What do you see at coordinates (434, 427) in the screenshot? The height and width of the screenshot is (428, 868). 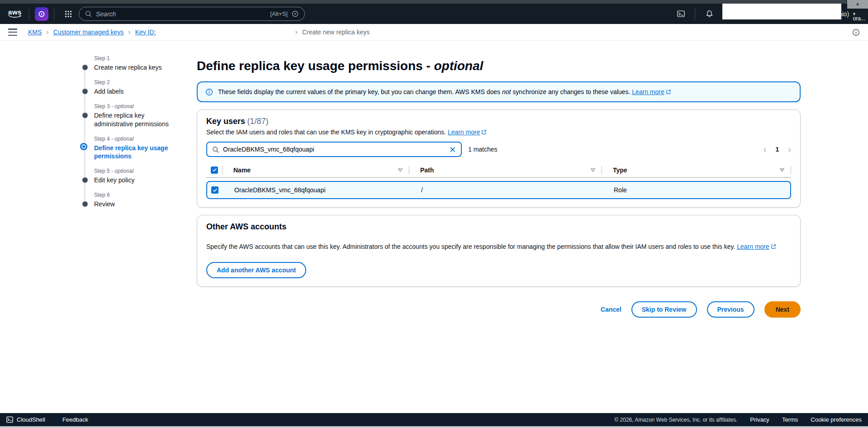 I see `browser-bottom-strip` at bounding box center [434, 427].